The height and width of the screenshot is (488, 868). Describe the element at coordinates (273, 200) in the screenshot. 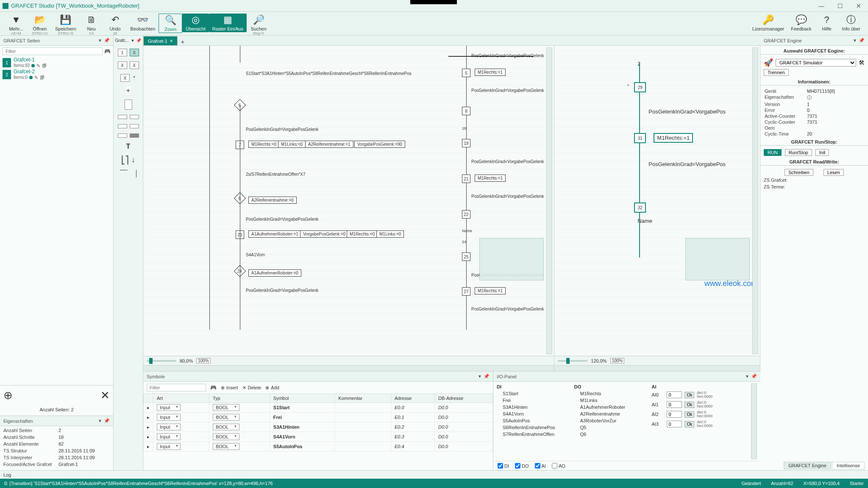

I see `action-box: A2Reifenentnahme:=0` at that location.